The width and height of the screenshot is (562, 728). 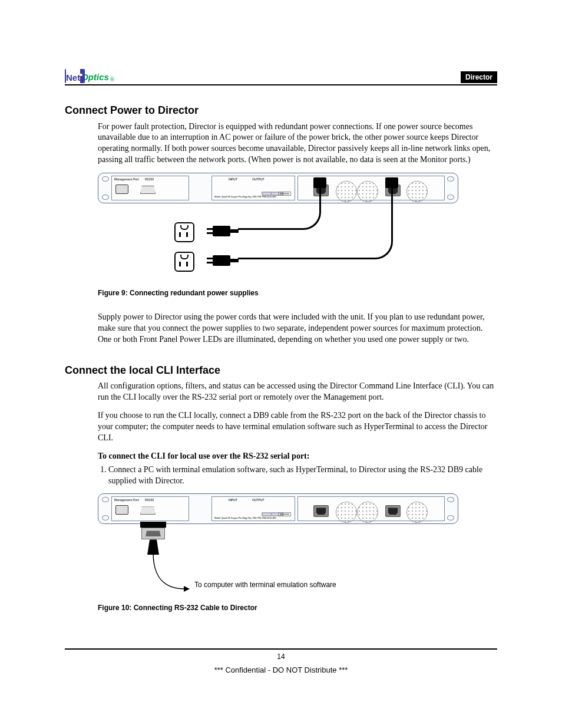 What do you see at coordinates (281, 110) in the screenshot?
I see `heading-connect-power: Connect Power to Director` at bounding box center [281, 110].